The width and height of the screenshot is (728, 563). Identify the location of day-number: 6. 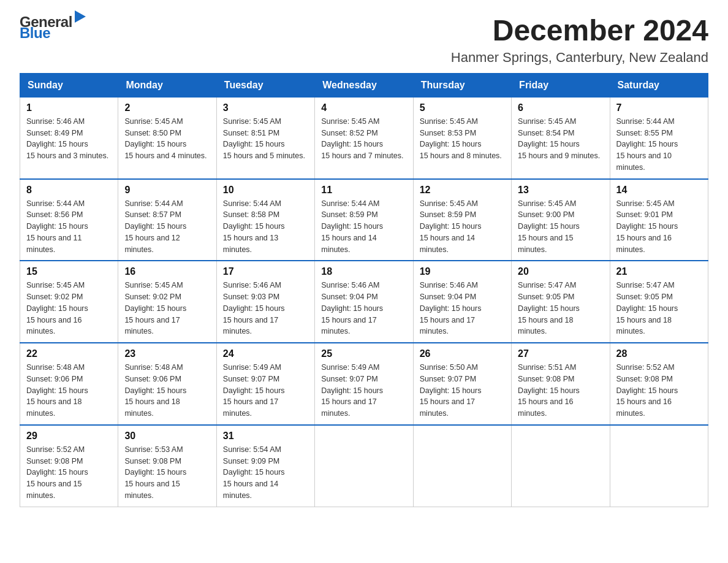
(560, 108).